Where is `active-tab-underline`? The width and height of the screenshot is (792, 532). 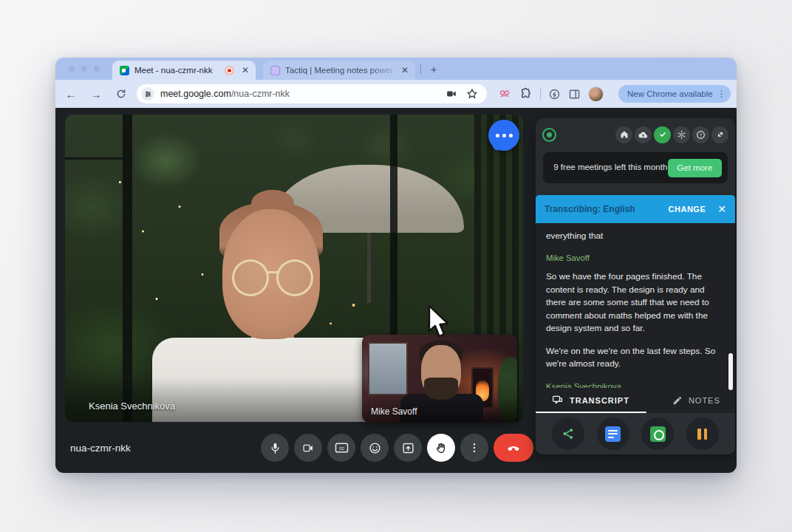 active-tab-underline is located at coordinates (591, 412).